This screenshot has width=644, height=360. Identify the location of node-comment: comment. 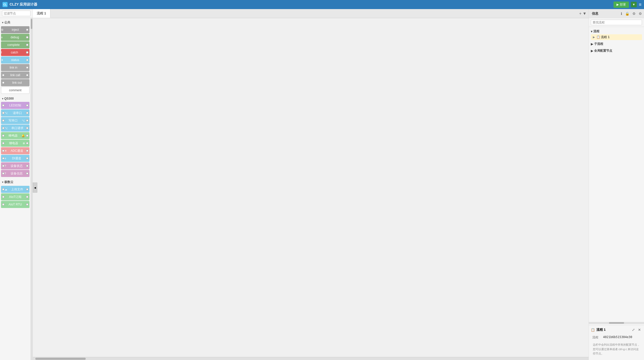
(15, 90).